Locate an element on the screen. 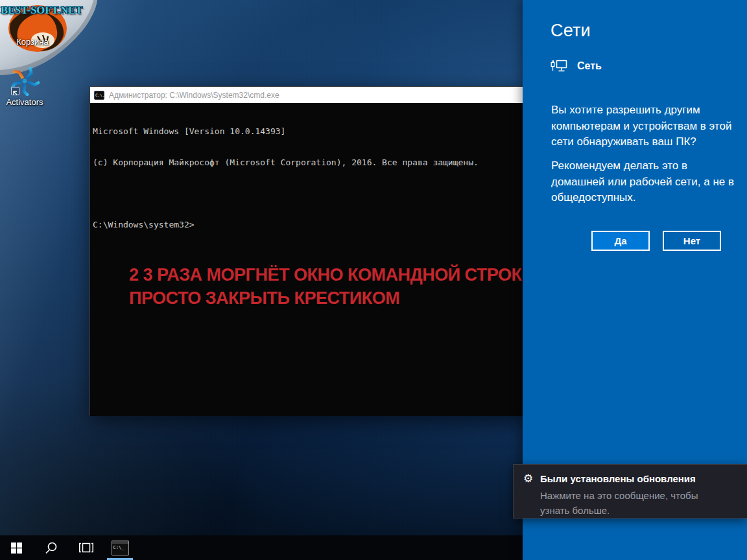 The height and width of the screenshot is (560, 747). network-list-item: Сеть is located at coordinates (576, 66).